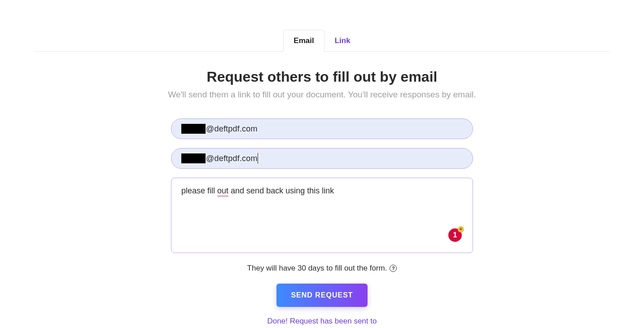 The image size is (644, 328). Describe the element at coordinates (232, 129) in the screenshot. I see `email-suffix-1: @deftpdf.com` at that location.